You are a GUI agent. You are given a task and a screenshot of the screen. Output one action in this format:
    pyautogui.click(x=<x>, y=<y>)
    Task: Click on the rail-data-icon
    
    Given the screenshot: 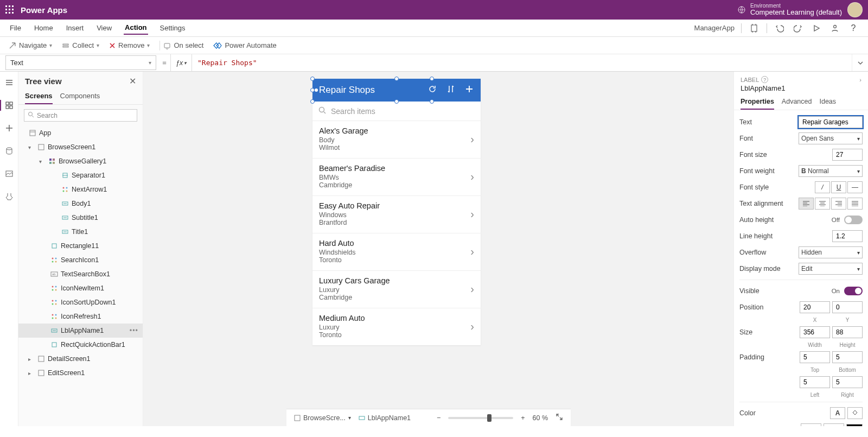 What is the action you would take?
    pyautogui.click(x=9, y=151)
    